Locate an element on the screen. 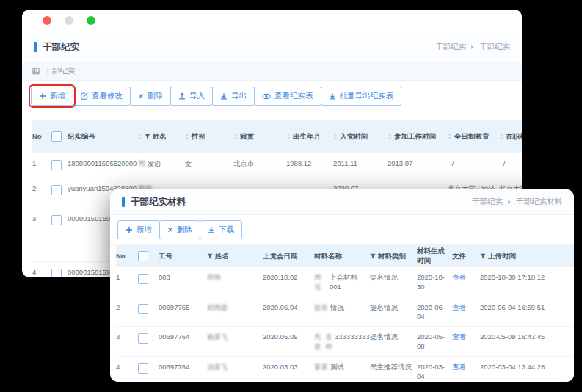 Image resolution: width=582 pixels, height=392 pixels. cell-name: 胡雨森 is located at coordinates (235, 312).